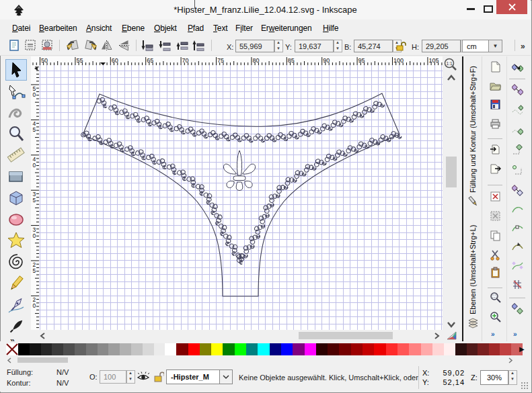 Image resolution: width=532 pixels, height=393 pixels. Describe the element at coordinates (398, 60) in the screenshot. I see `svg-text: 100` at that location.